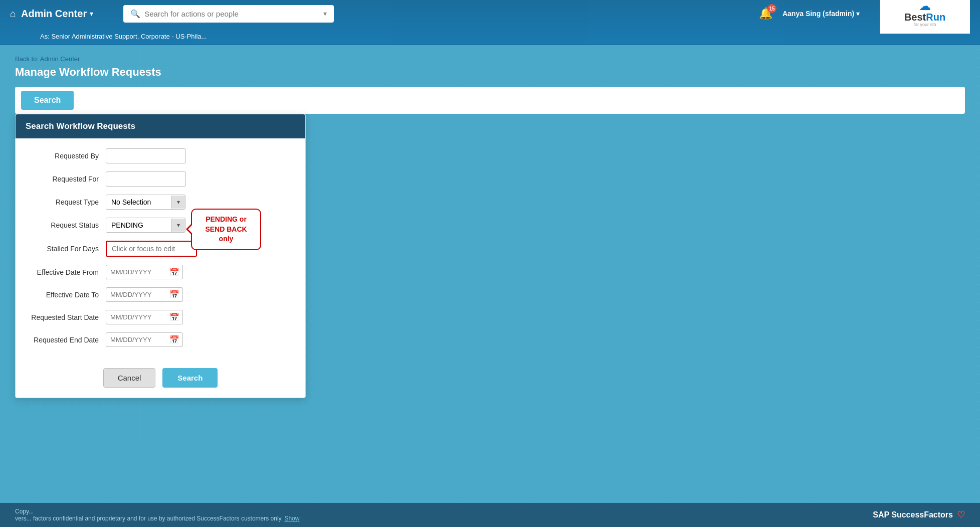 The width and height of the screenshot is (980, 527). I want to click on effective-date-to-label: Effective Date To, so click(66, 295).